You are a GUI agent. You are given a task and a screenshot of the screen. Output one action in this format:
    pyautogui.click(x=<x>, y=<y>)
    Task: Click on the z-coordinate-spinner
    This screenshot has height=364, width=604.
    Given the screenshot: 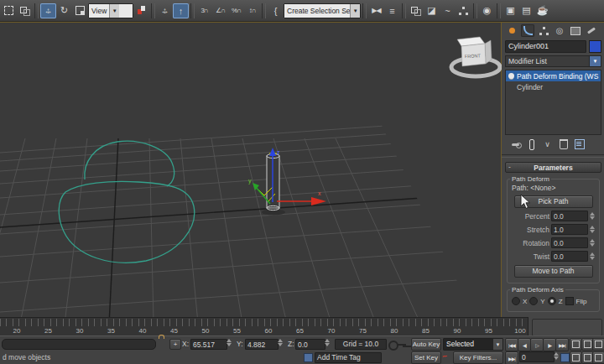 What is the action you would take?
    pyautogui.click(x=327, y=342)
    